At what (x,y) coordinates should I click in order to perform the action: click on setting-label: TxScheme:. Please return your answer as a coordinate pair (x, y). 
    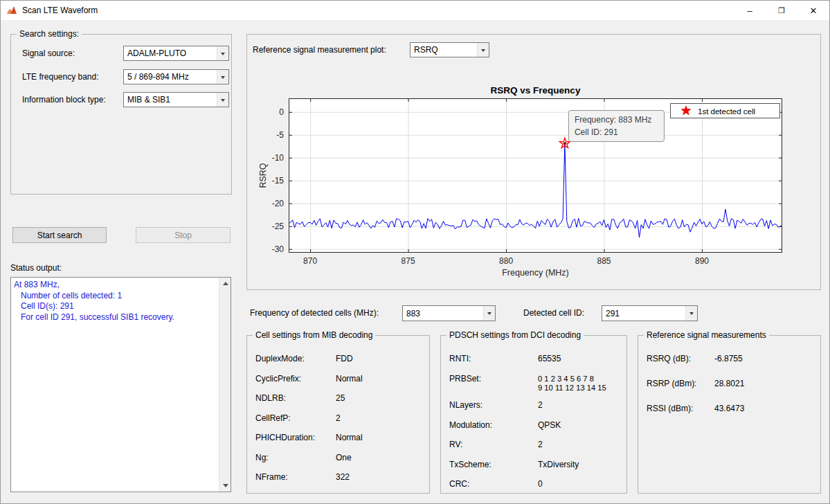
    Looking at the image, I should click on (494, 465).